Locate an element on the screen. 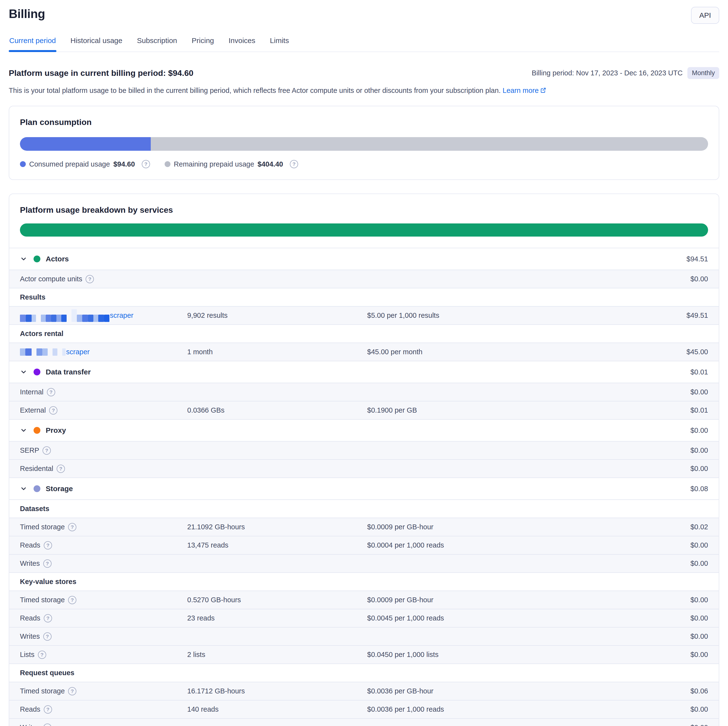  row-amount: $0.01 is located at coordinates (689, 410).